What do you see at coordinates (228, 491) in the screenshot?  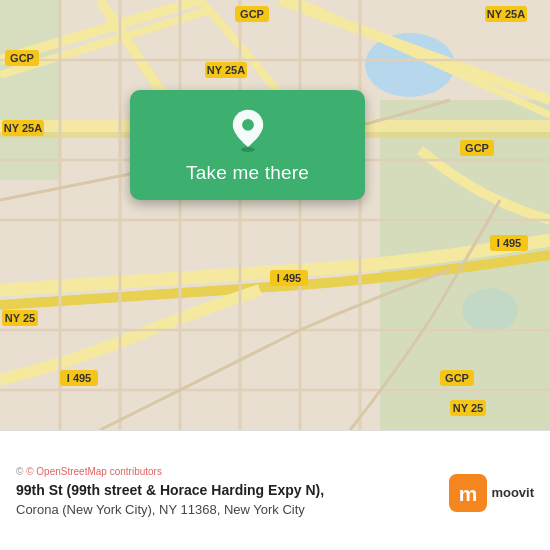 I see `address-line: 99th St (99th street & Horace Harding Ex…` at bounding box center [228, 491].